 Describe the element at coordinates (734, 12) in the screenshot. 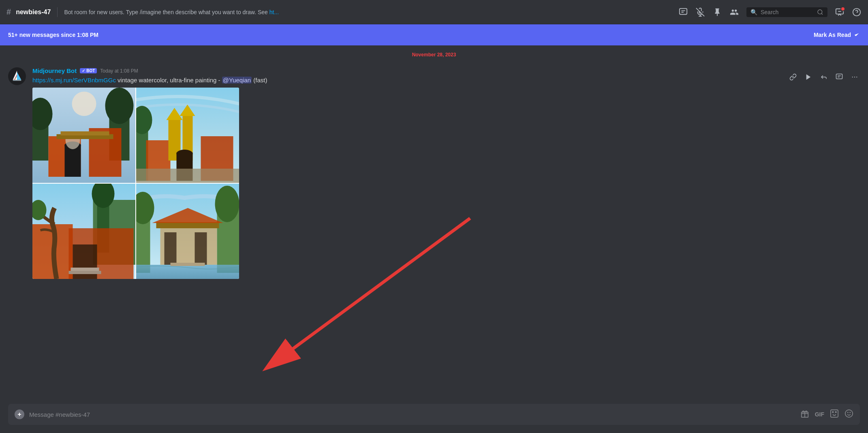

I see `members-icon` at that location.